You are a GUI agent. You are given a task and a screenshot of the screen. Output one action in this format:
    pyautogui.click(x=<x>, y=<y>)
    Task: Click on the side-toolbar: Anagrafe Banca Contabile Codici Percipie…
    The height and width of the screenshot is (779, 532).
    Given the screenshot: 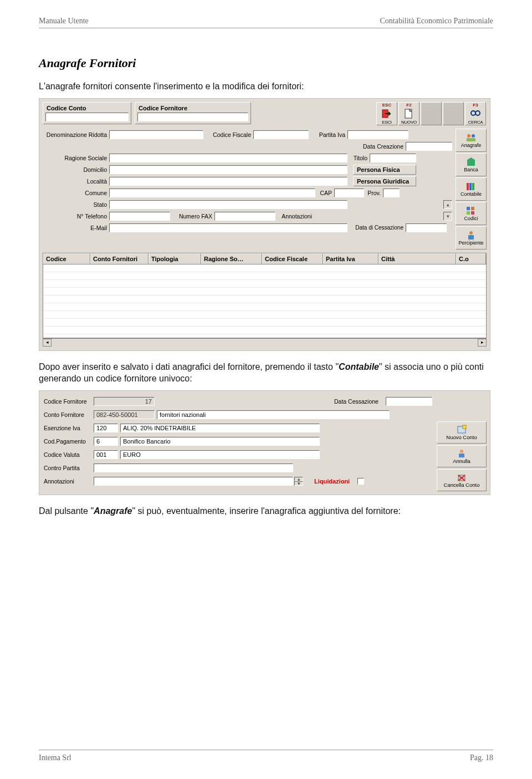 What is the action you would take?
    pyautogui.click(x=471, y=189)
    